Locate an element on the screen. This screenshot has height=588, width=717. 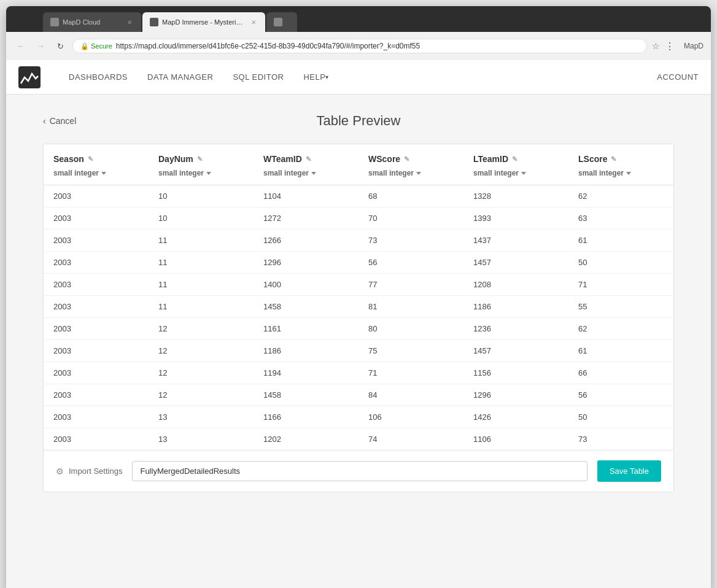
type-label-wscore: small integer is located at coordinates (391, 173).